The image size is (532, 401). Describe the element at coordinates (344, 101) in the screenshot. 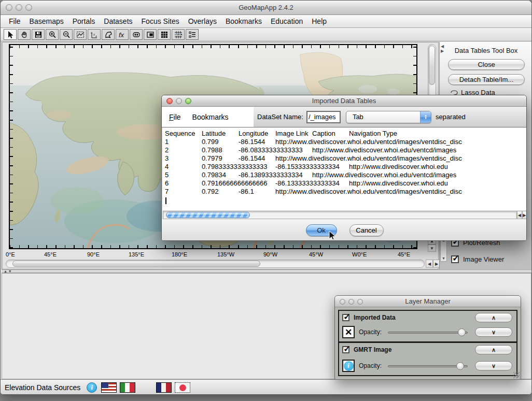

I see `dialog-titlebar: Imported Data Tables` at that location.